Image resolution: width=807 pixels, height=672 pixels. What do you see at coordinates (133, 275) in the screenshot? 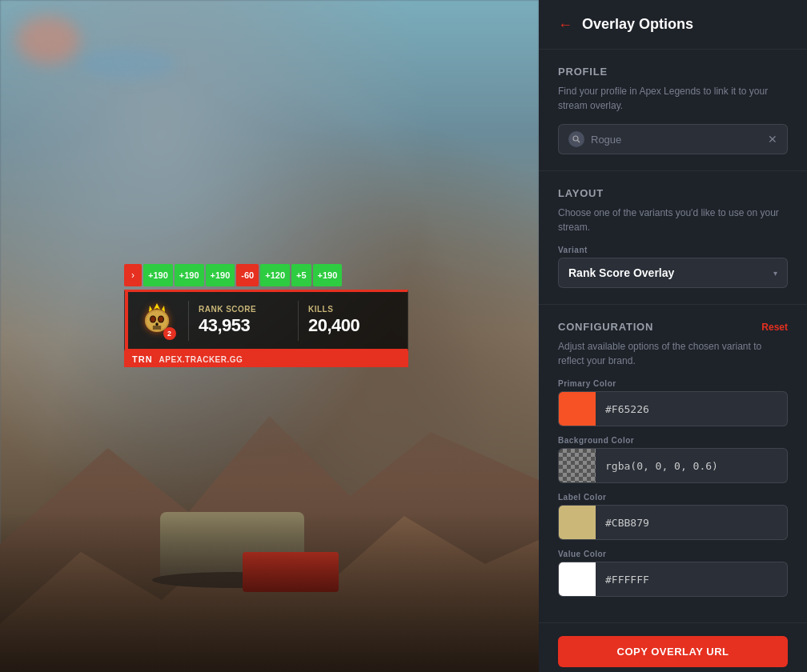
I see `arrow-button: ›` at bounding box center [133, 275].